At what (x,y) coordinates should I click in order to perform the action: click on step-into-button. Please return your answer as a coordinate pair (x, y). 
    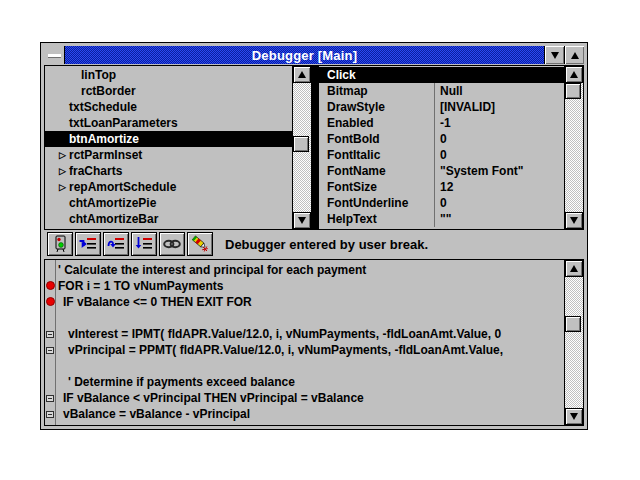
    Looking at the image, I should click on (88, 244).